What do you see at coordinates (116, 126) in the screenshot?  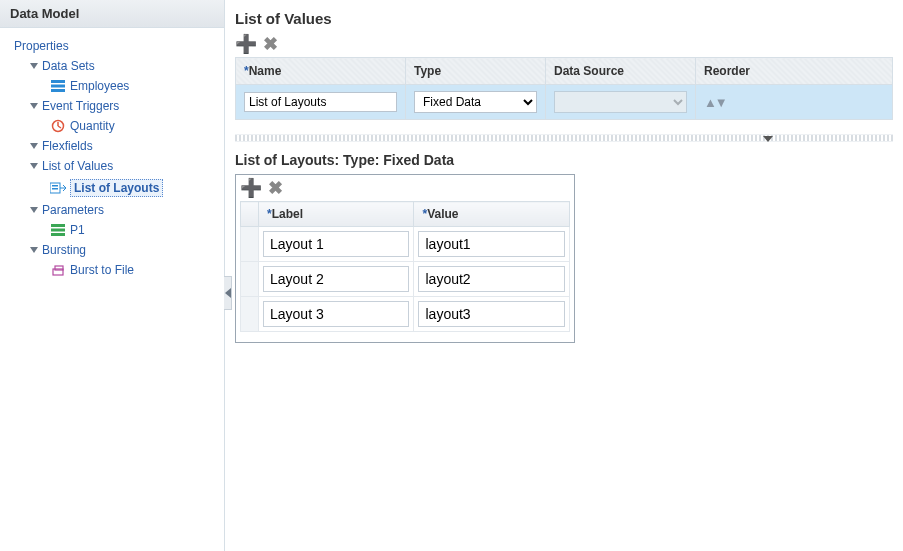 I see `tree-quantity: Quantity` at bounding box center [116, 126].